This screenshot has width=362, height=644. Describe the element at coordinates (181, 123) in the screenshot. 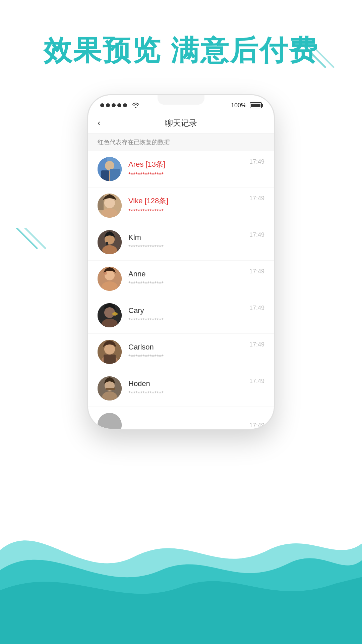

I see `nav-title: 聊天记录` at that location.